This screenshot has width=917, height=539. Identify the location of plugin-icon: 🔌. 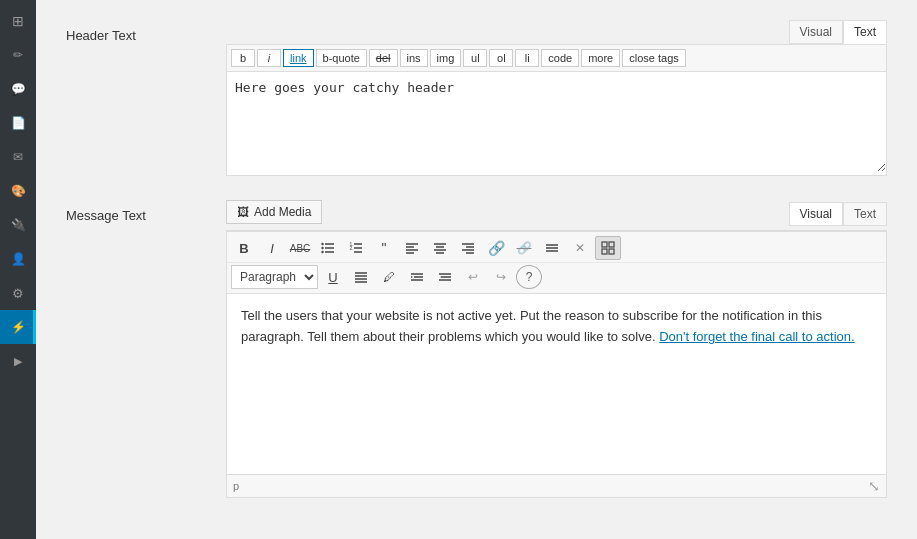
(18, 225).